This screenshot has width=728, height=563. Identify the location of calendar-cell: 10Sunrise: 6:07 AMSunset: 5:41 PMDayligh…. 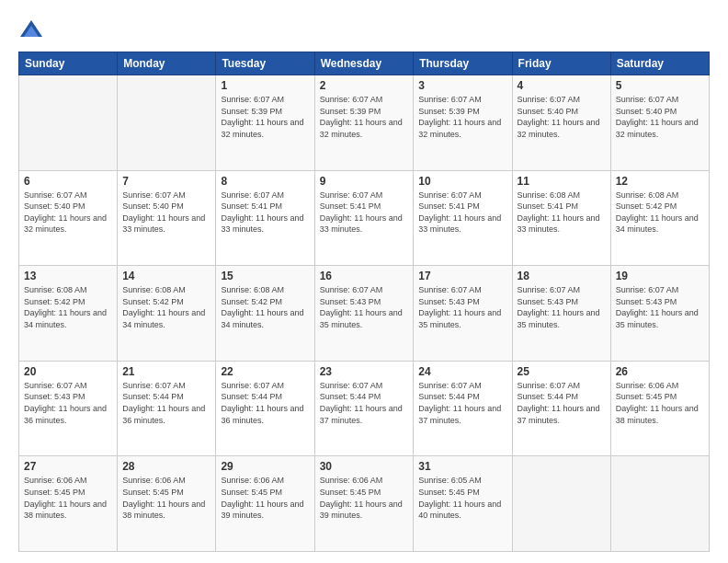
(463, 218).